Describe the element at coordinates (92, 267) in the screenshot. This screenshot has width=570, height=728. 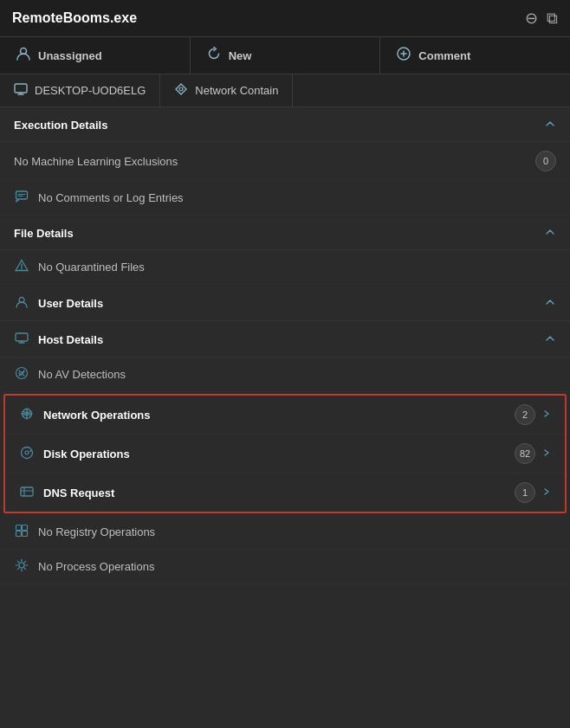
I see `quarantine-label: No Quarantined Files` at that location.